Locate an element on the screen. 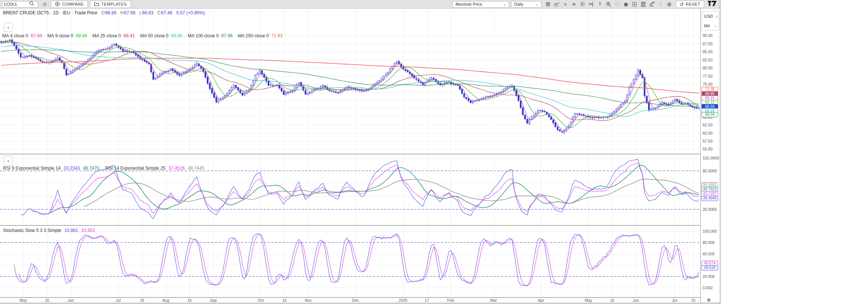  change-value: 0.57 (+0.85%) is located at coordinates (191, 13).